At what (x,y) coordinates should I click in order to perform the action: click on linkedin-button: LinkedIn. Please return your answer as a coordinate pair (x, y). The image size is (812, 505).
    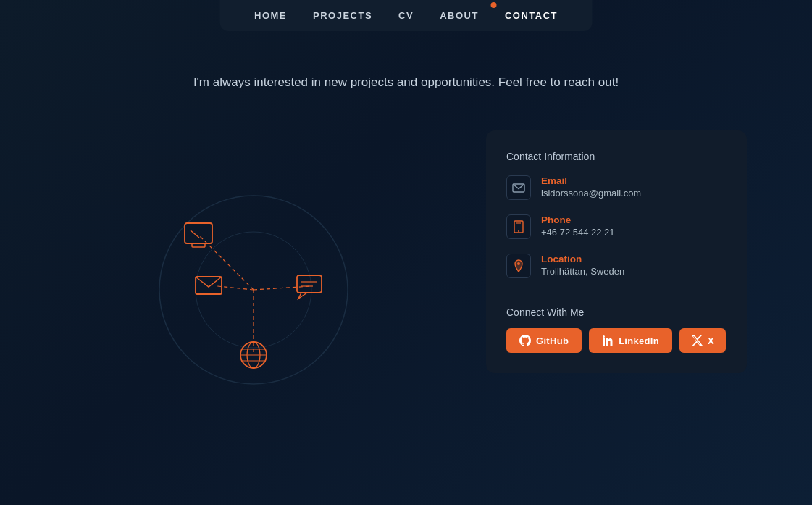
    Looking at the image, I should click on (630, 341).